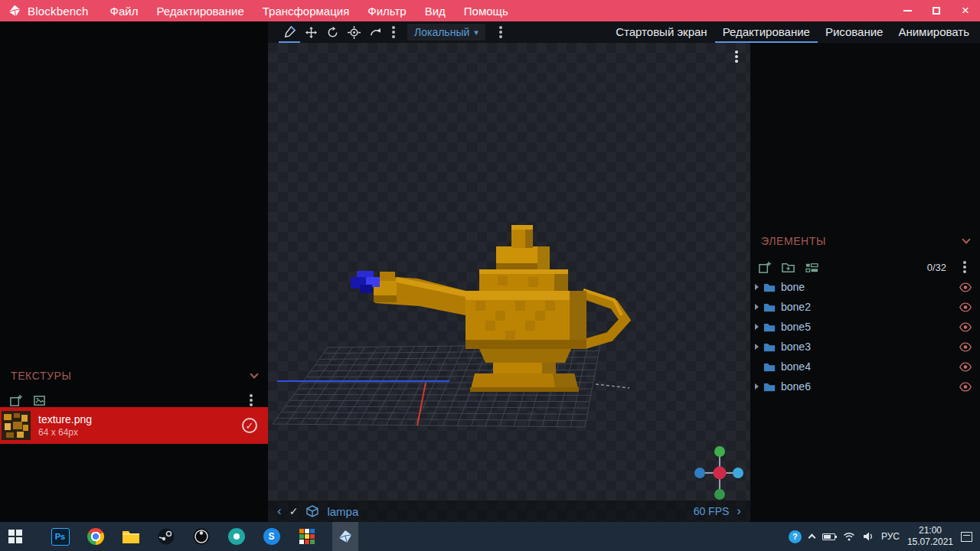  I want to click on steam-icon, so click(165, 536).